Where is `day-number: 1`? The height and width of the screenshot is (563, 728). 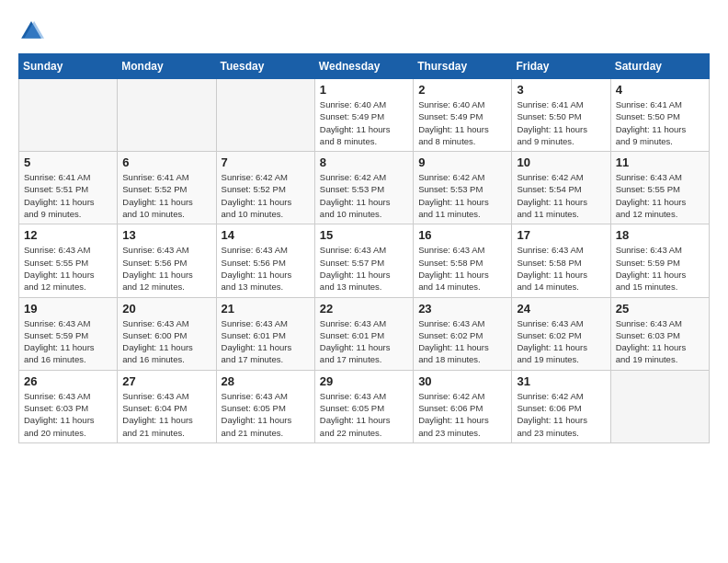
day-number: 1 is located at coordinates (364, 90).